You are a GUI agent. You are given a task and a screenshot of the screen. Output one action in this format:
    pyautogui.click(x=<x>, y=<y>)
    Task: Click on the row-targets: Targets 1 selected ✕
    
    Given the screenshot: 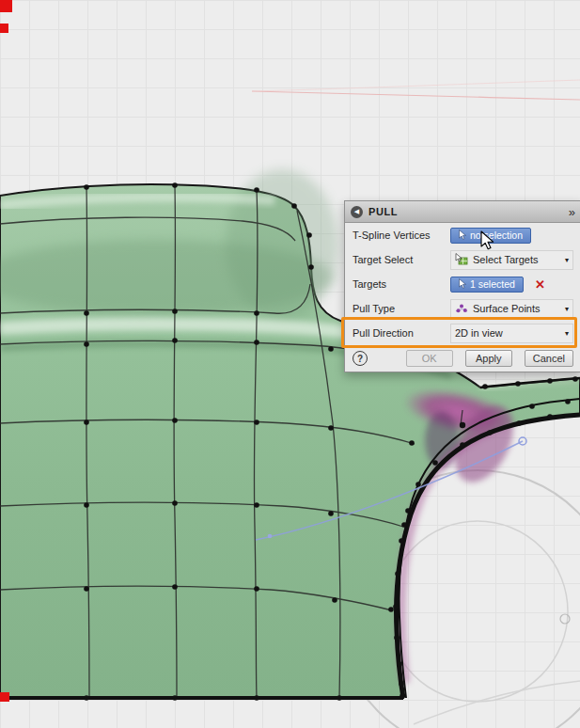 What is the action you would take?
    pyautogui.click(x=462, y=284)
    